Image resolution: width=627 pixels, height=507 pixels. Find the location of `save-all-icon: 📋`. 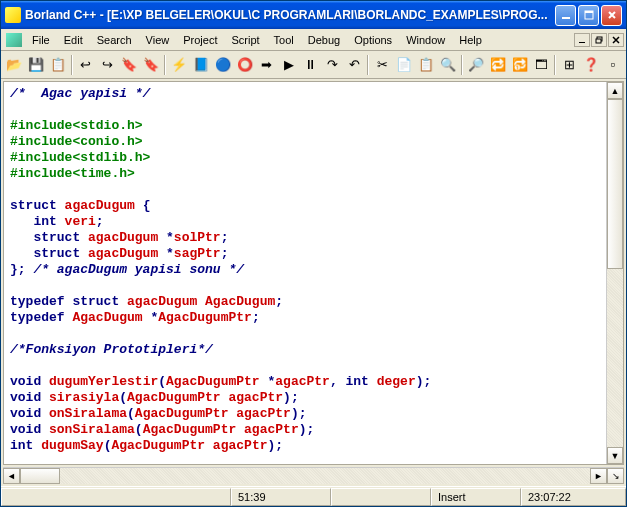

save-all-icon: 📋 is located at coordinates (58, 65).